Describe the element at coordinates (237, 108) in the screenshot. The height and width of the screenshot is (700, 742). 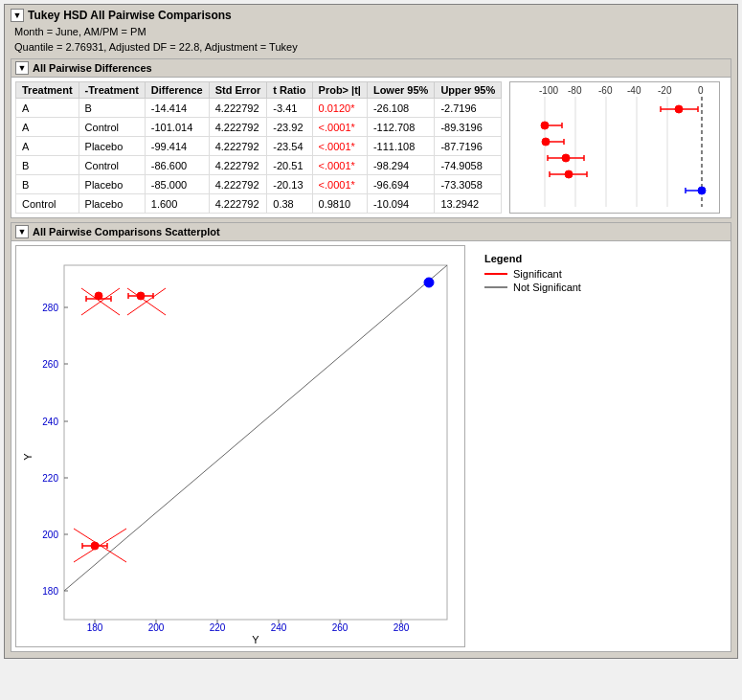
I see `table-cell-0-3: 4.222792` at that location.